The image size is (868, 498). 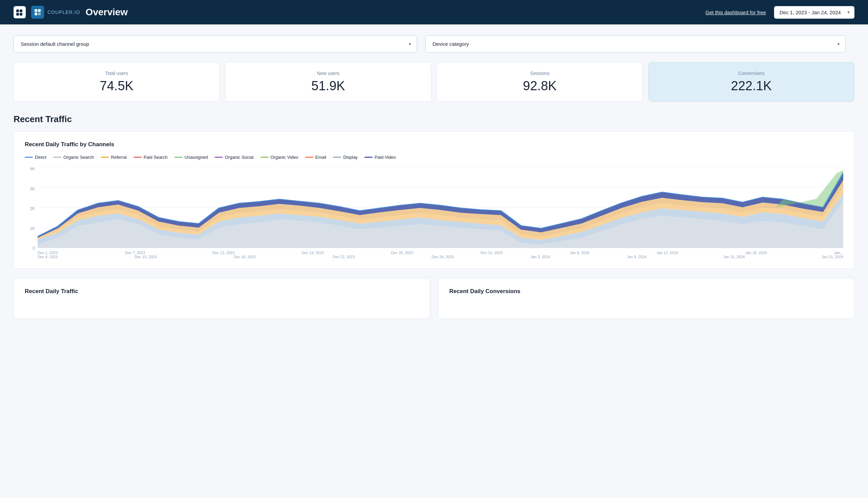 What do you see at coordinates (832, 257) in the screenshot?
I see `x-axis-label-r2-8: Jan 21, 2024` at bounding box center [832, 257].